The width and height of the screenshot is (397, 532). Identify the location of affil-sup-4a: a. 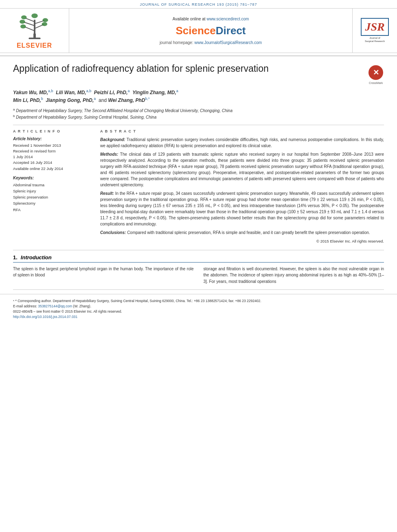
(178, 91).